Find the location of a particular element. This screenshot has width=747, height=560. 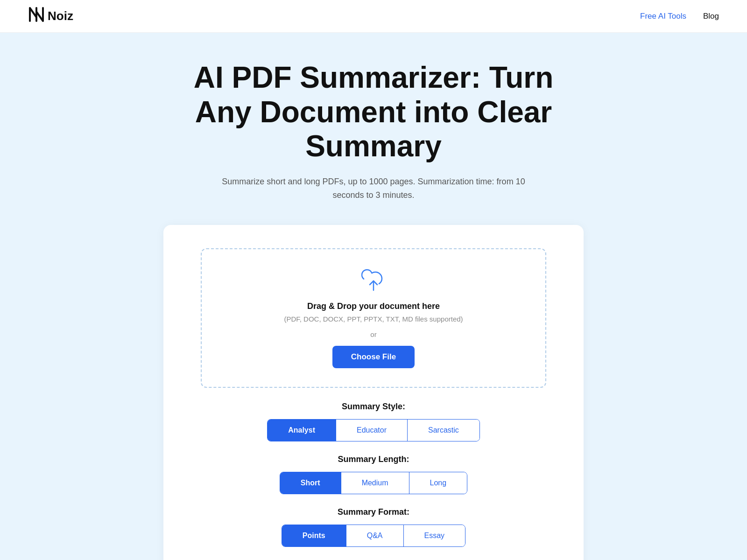

drag-drop-text: Drag & Drop your document here is located at coordinates (374, 306).